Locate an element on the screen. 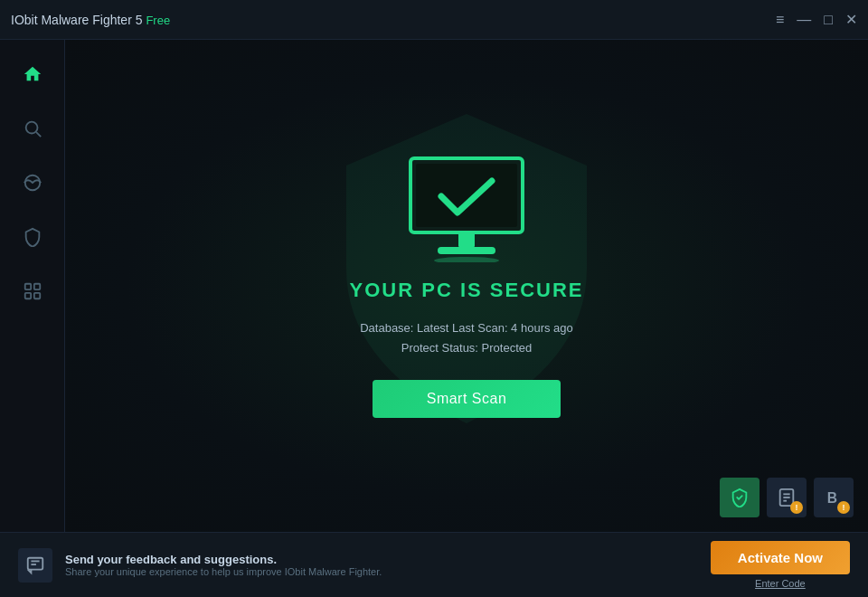  sidebar-item-home is located at coordinates (33, 74).